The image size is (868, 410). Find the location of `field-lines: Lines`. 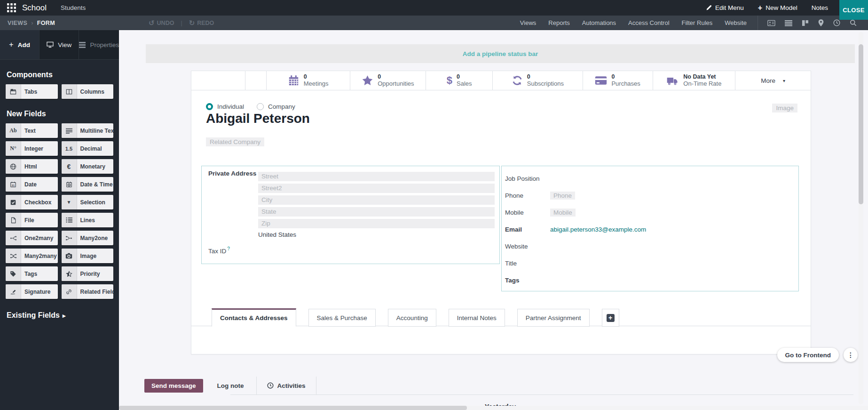

field-lines: Lines is located at coordinates (87, 220).